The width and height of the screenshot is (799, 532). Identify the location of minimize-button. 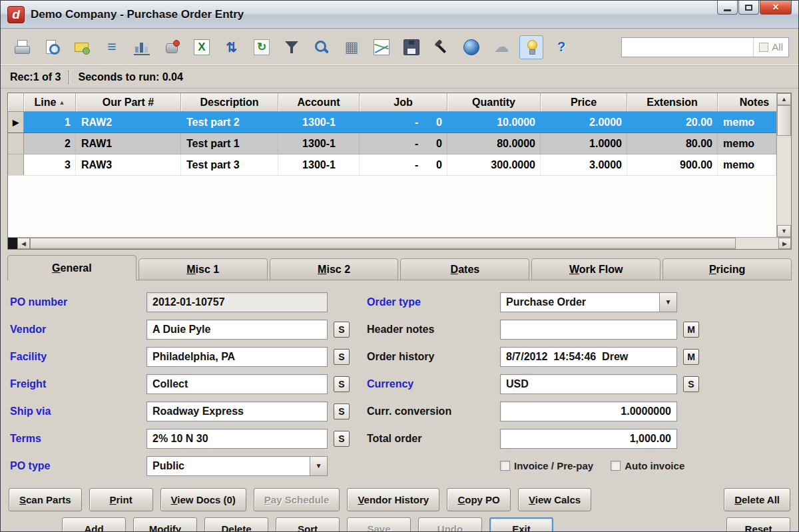
(727, 8).